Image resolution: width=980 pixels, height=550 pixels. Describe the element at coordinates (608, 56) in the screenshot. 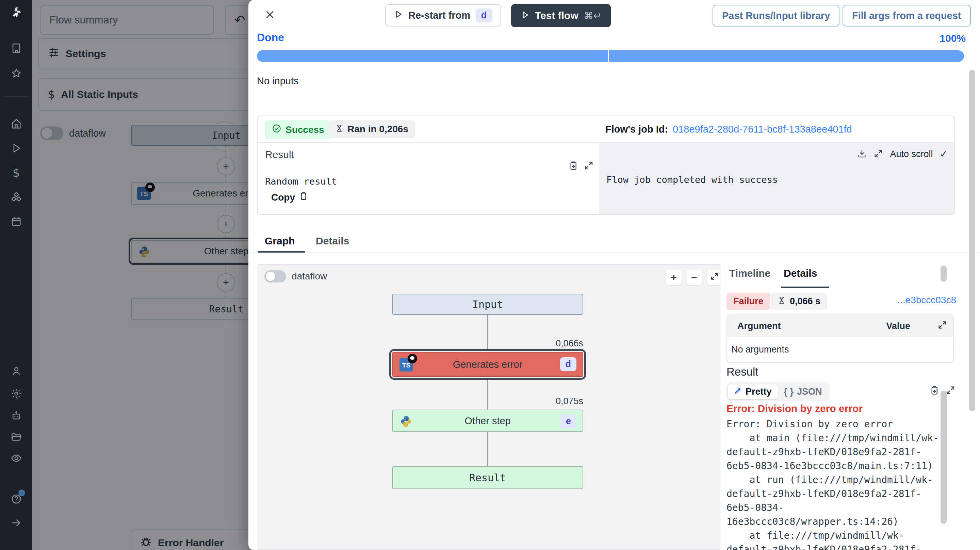

I see `progress-segment-divider` at that location.